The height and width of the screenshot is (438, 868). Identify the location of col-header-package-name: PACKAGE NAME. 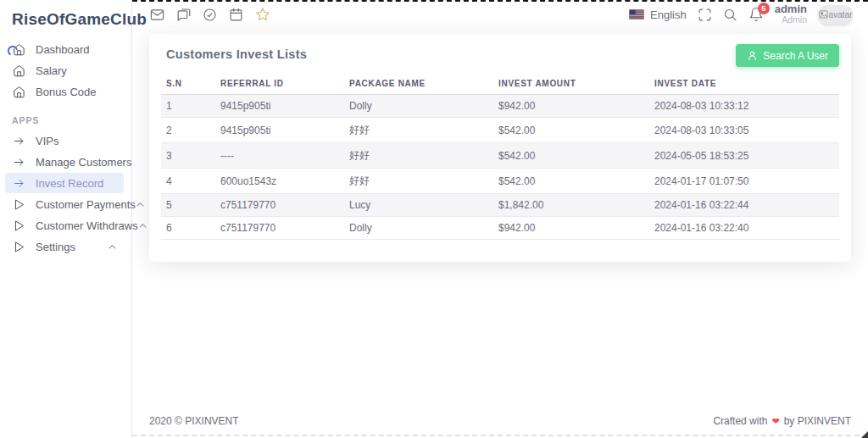
(419, 85).